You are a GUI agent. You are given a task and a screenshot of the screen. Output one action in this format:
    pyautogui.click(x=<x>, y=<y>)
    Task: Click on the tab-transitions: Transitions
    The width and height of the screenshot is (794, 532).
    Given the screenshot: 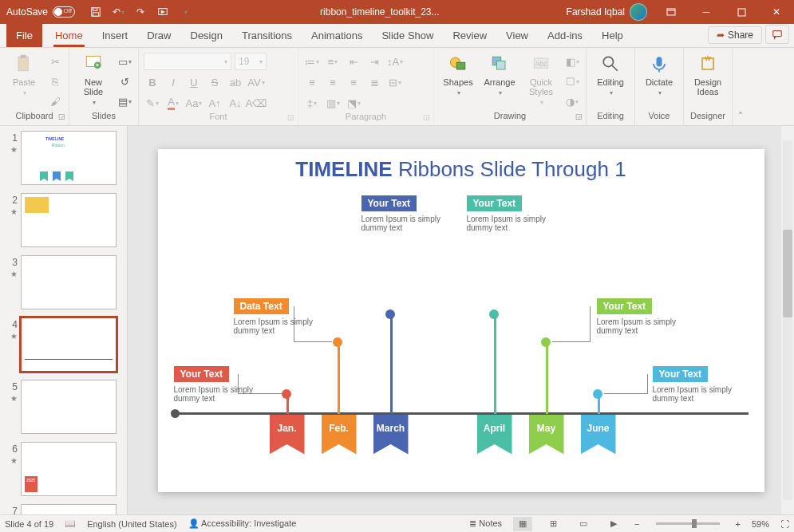 What is the action you would take?
    pyautogui.click(x=267, y=35)
    